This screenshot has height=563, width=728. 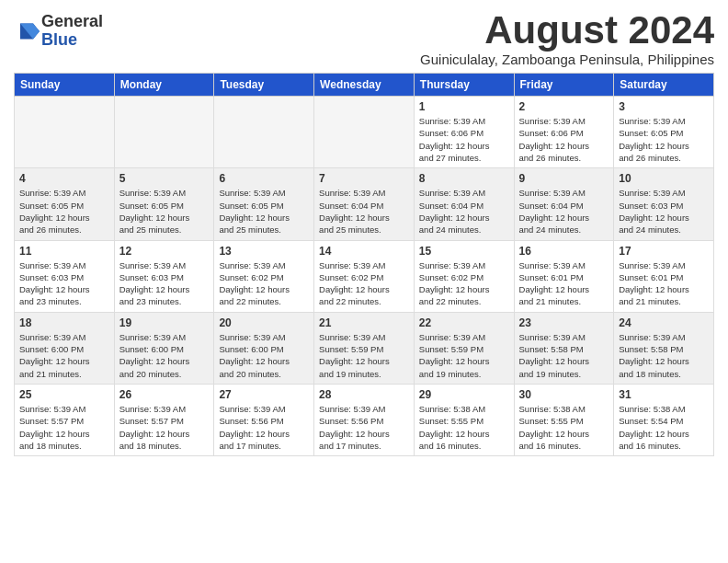 What do you see at coordinates (664, 85) in the screenshot?
I see `weekday-header: Saturday` at bounding box center [664, 85].